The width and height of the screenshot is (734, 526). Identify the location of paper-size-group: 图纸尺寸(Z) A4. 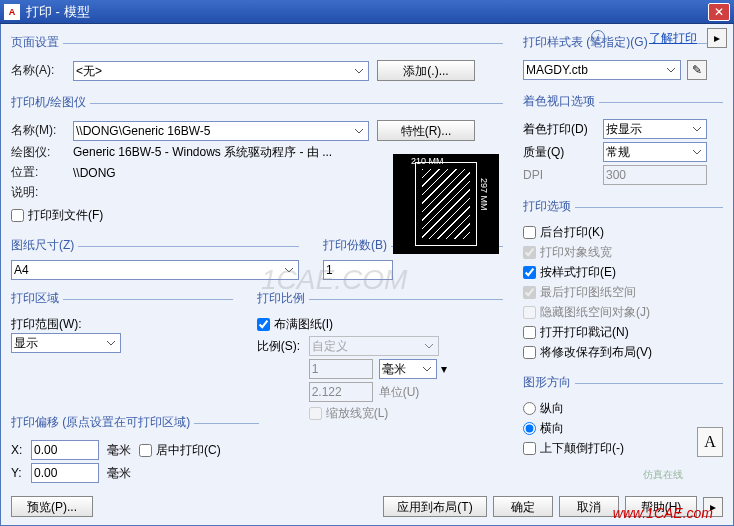
(155, 262).